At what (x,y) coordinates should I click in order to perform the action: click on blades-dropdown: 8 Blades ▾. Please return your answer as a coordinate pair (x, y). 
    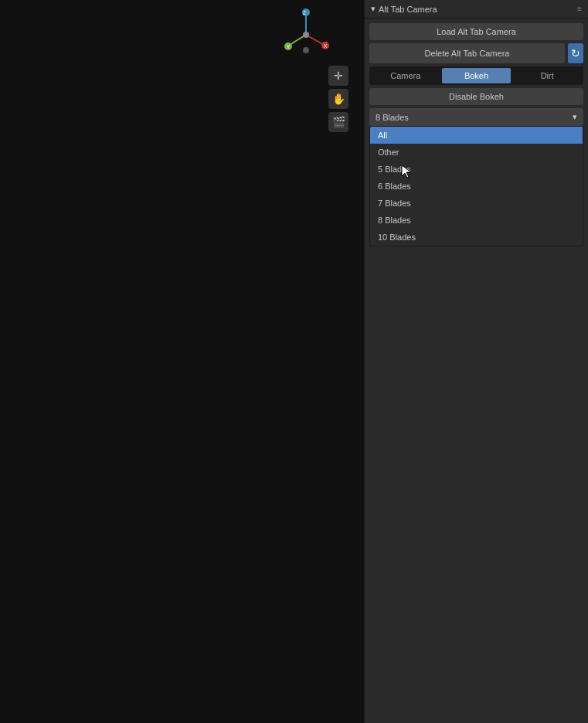
    Looking at the image, I should click on (476, 117).